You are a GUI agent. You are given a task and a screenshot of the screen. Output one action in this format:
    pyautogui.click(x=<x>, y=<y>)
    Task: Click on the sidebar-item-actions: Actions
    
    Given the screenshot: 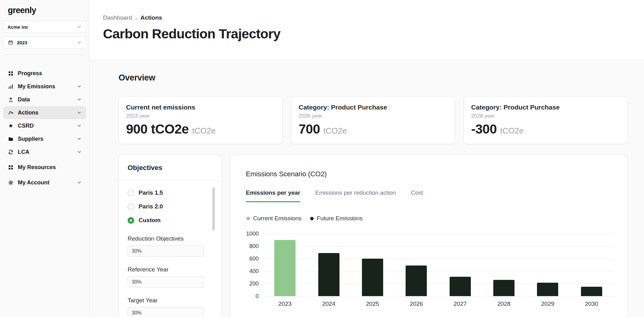 What is the action you would take?
    pyautogui.click(x=45, y=113)
    